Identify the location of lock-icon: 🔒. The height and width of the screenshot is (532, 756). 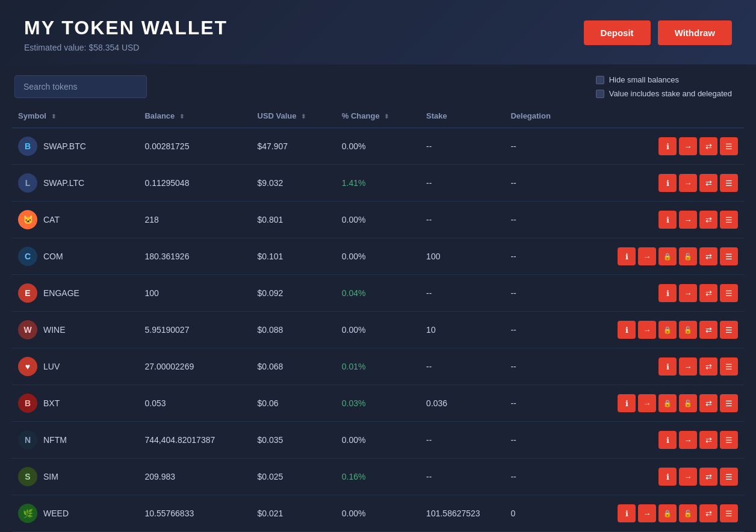
(668, 403).